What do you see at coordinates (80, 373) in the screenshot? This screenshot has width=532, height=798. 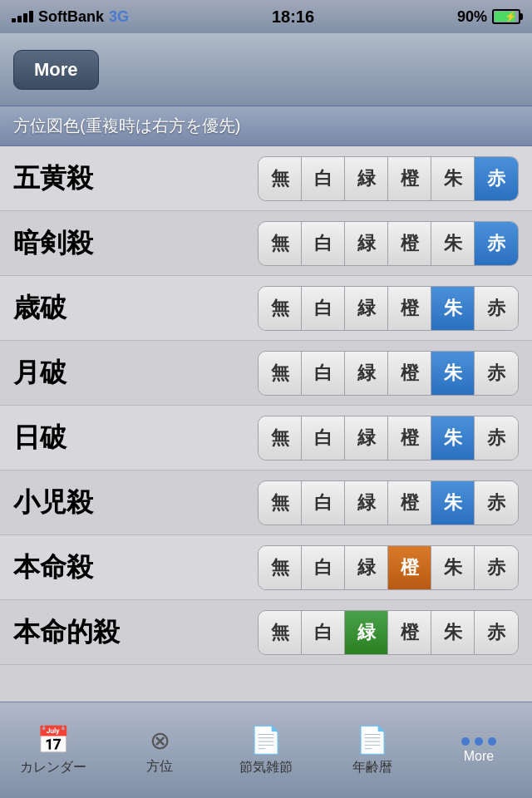 I see `row-label: 月破` at bounding box center [80, 373].